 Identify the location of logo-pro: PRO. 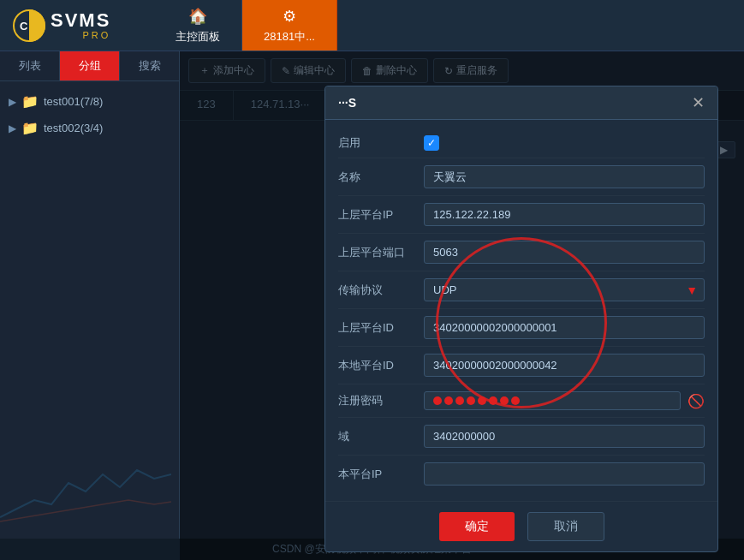
(80, 35).